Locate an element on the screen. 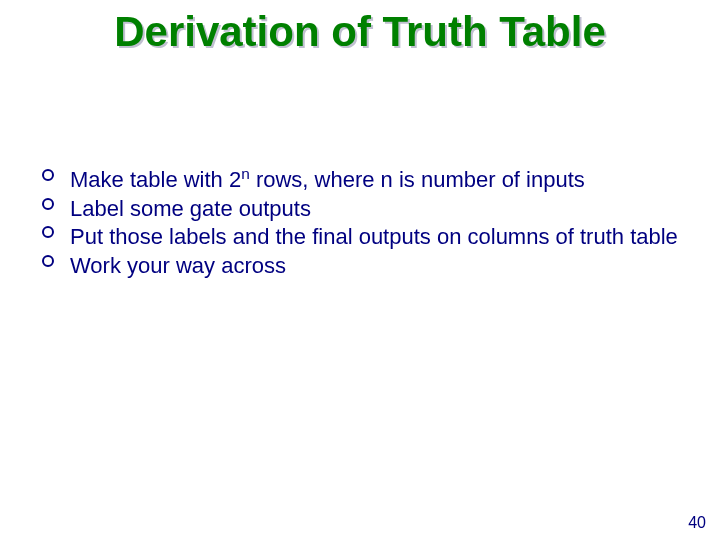  bullet-text: Work your way across is located at coordinates (178, 266).